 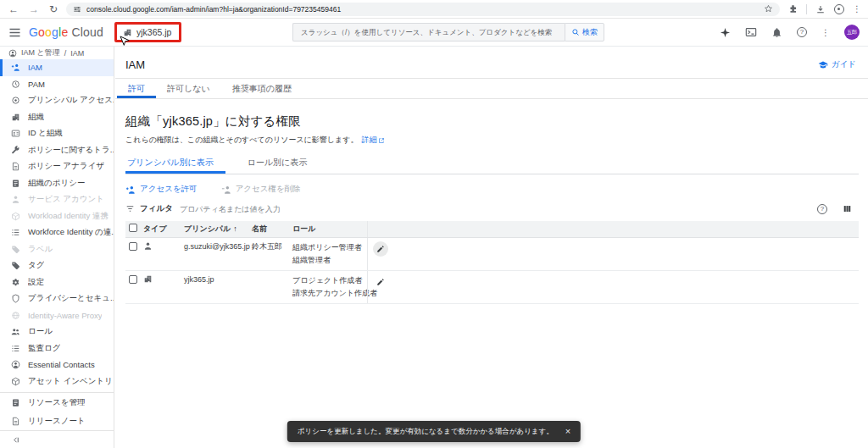 What do you see at coordinates (837, 64) in the screenshot?
I see `guide-link: ガイド` at bounding box center [837, 64].